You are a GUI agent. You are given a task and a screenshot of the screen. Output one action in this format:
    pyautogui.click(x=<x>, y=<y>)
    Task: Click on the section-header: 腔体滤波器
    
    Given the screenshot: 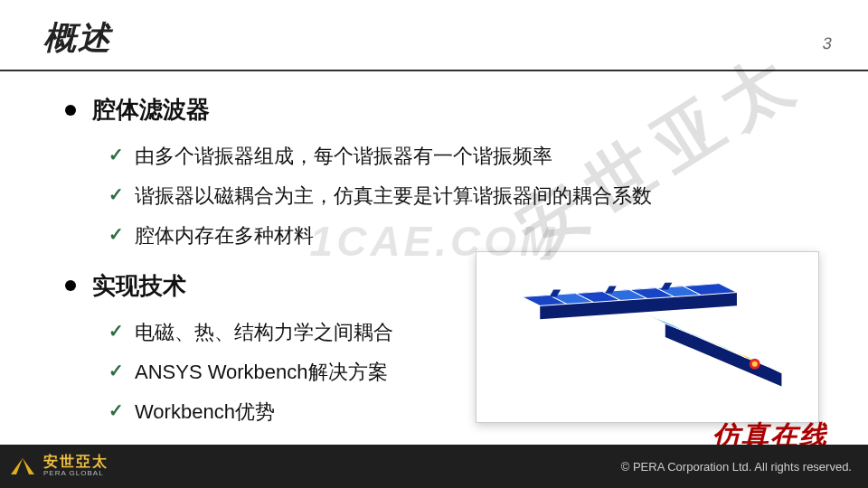 What is the action you would take?
    pyautogui.click(x=445, y=110)
    